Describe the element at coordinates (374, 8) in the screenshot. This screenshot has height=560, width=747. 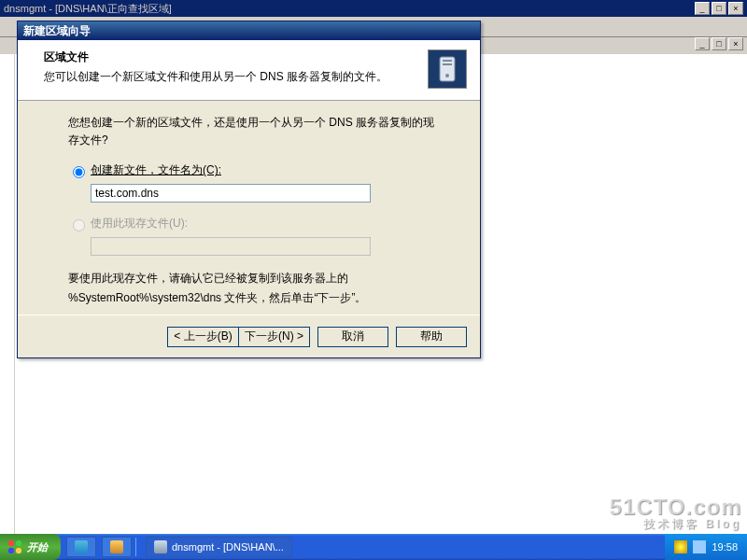
I see `app-titlebar: dnsmgmt - [DNS\HAN\正向查找区域] _ □ ×` at that location.